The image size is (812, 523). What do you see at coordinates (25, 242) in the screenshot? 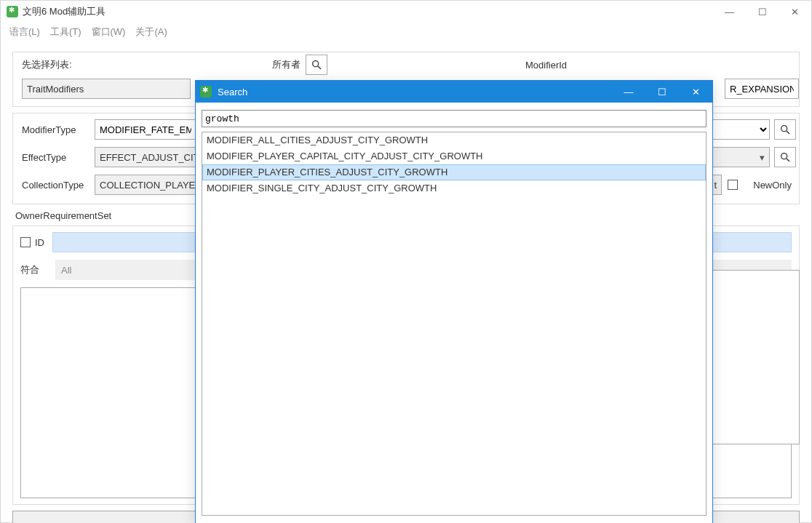
I see `id-checkbox` at bounding box center [25, 242].